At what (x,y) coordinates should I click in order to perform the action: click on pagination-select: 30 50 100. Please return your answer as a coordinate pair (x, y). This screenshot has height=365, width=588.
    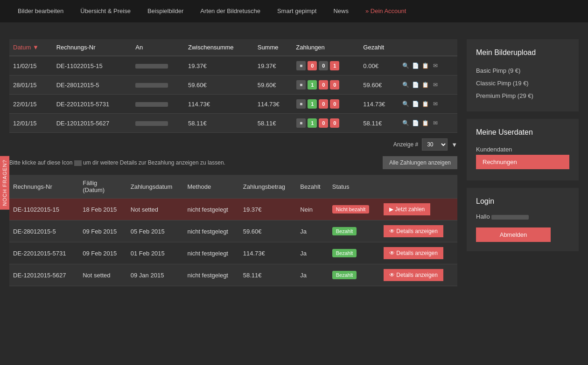
    Looking at the image, I should click on (435, 145).